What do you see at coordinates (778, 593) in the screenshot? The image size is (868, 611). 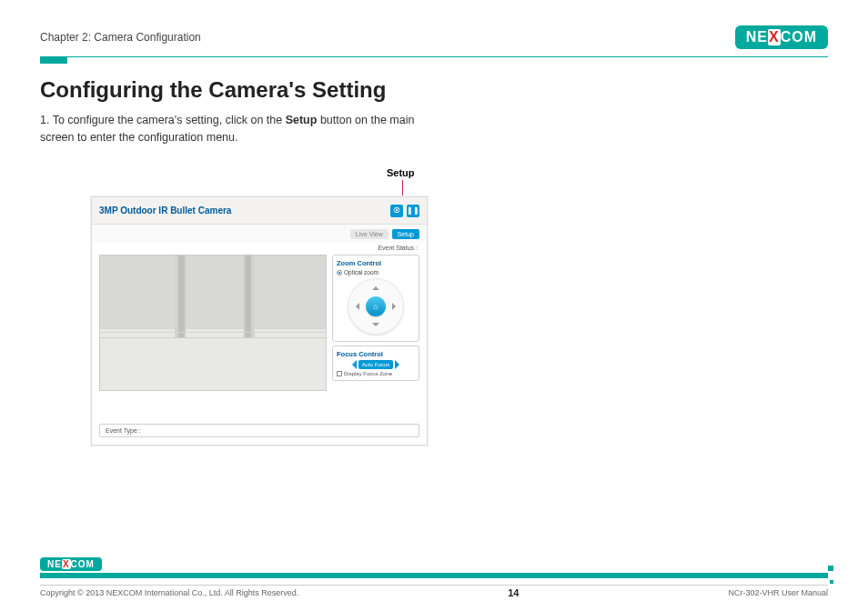 I see `manual-name: NCr-302-VHR User Manual` at bounding box center [778, 593].